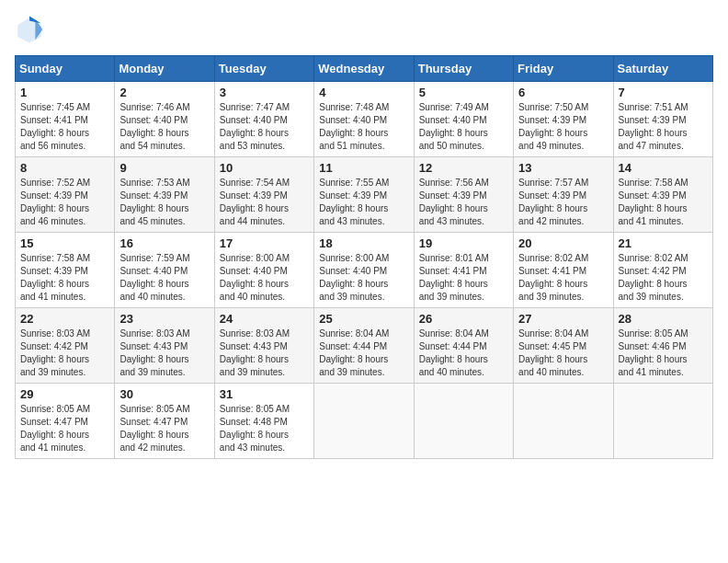  Describe the element at coordinates (364, 421) in the screenshot. I see `week-row-5: 29Sunrise: 8:05 AMSunset: 4:47 PMDayligh…` at that location.